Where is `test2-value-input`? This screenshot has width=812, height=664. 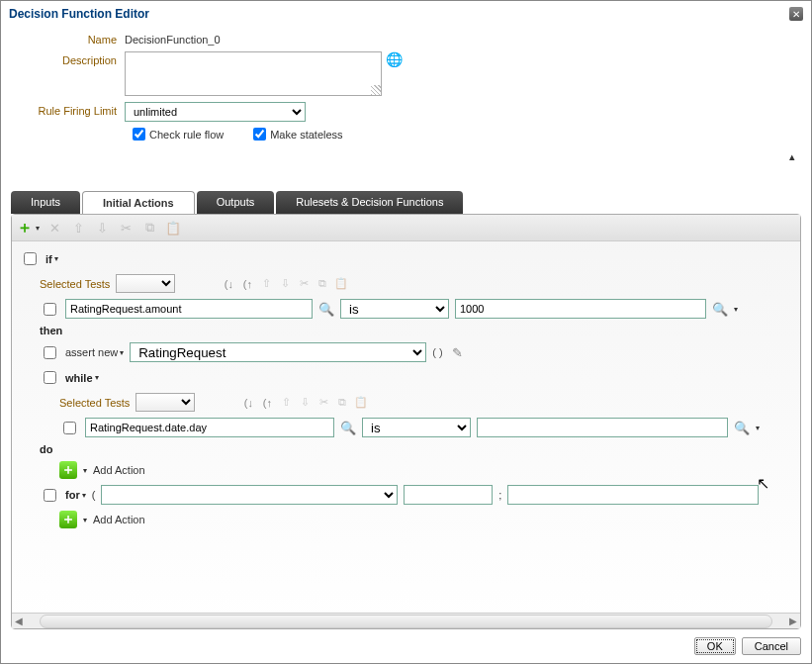 test2-value-input is located at coordinates (602, 427).